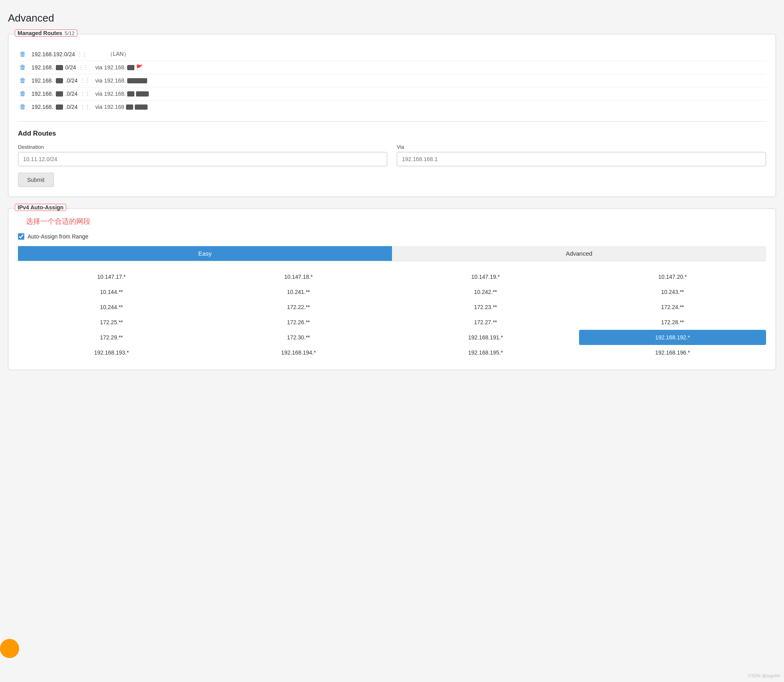 Image resolution: width=784 pixels, height=682 pixels. What do you see at coordinates (203, 159) in the screenshot?
I see `destination-input` at bounding box center [203, 159].